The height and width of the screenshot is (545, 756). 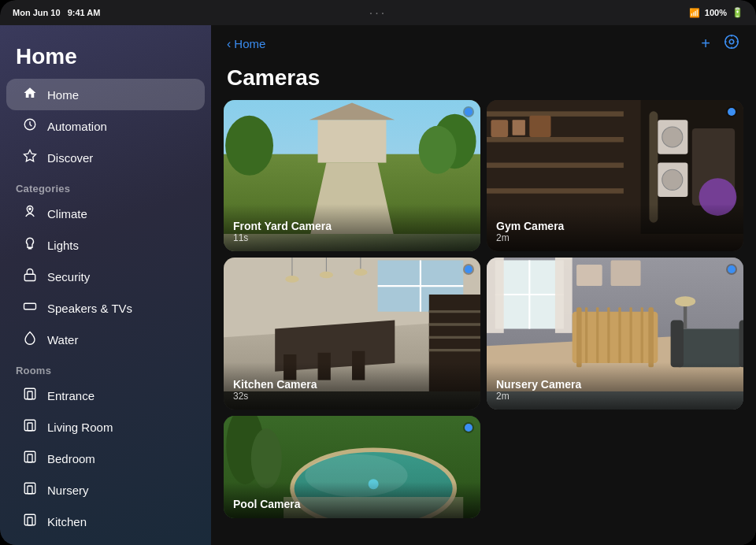 What do you see at coordinates (469, 428) in the screenshot?
I see `pool-status-dot` at bounding box center [469, 428].